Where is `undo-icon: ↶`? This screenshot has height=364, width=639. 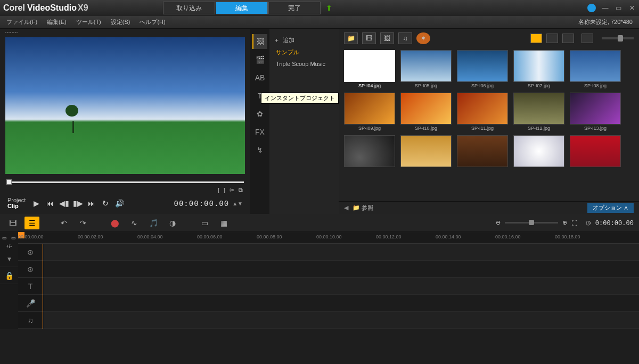 undo-icon: ↶ is located at coordinates (64, 223).